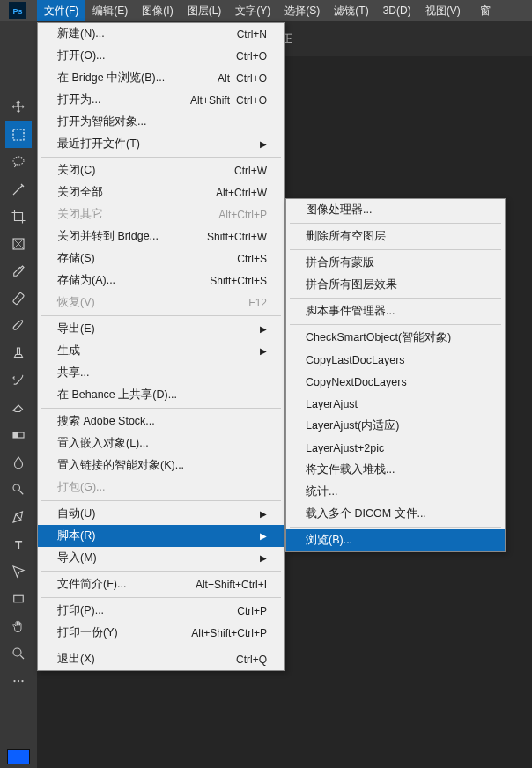 This screenshot has width=532, height=768. I want to click on path-tool, so click(18, 571).